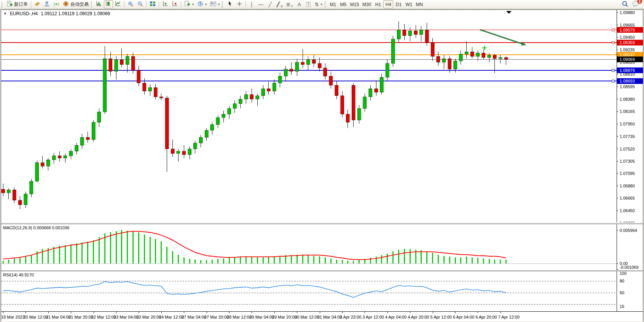  I want to click on time-axis-label: 6 Apr 04:00, so click(464, 317).